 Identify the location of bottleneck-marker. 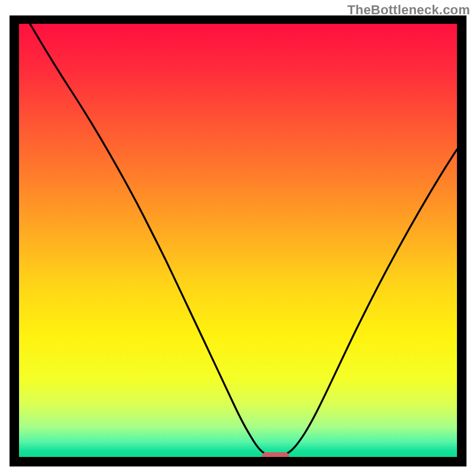
(275, 455).